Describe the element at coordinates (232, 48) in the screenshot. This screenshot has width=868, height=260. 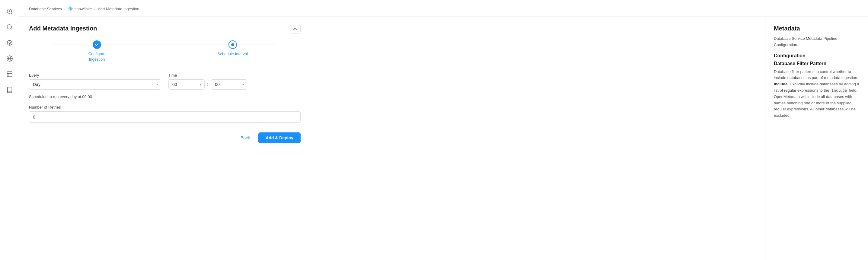
I see `step-schedule: Schedule Interval` at that location.